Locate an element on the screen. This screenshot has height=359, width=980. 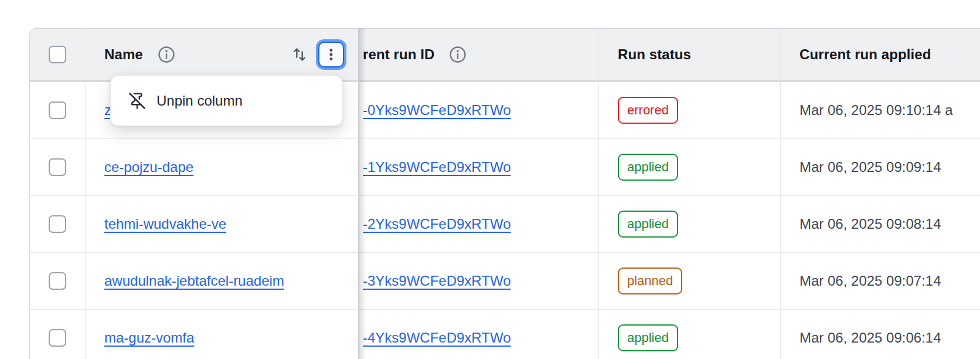
run-status-column-label: Run status is located at coordinates (654, 55).